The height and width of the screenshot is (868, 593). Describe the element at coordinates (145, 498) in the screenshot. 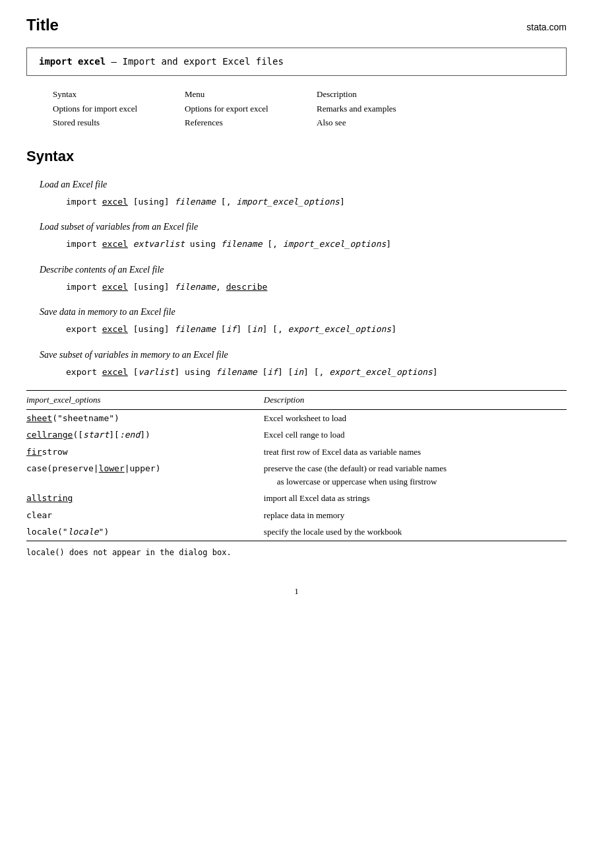

I see `option-allstring: allstring` at that location.